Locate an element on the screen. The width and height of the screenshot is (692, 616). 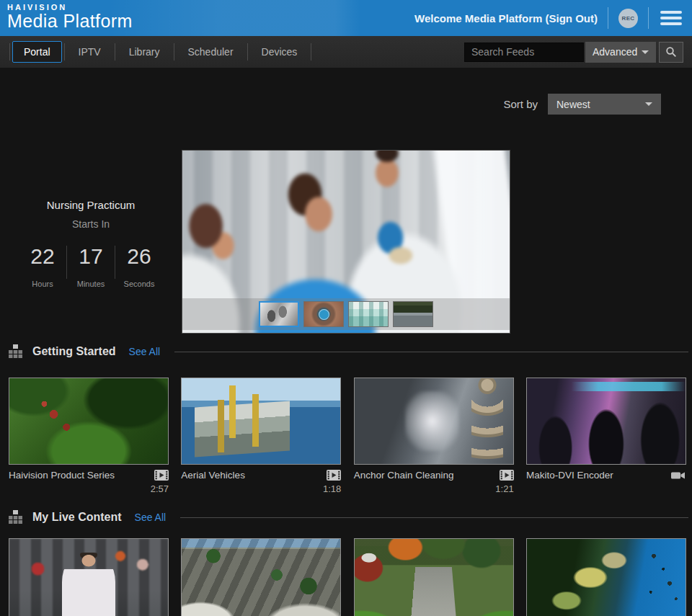
advanced-search-button: Advanced is located at coordinates (621, 52).